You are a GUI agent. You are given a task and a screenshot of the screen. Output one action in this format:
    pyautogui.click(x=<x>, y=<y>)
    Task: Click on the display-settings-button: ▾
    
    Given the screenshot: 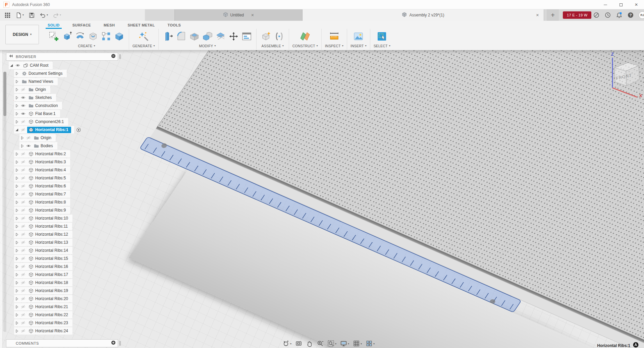 What is the action you would take?
    pyautogui.click(x=345, y=344)
    